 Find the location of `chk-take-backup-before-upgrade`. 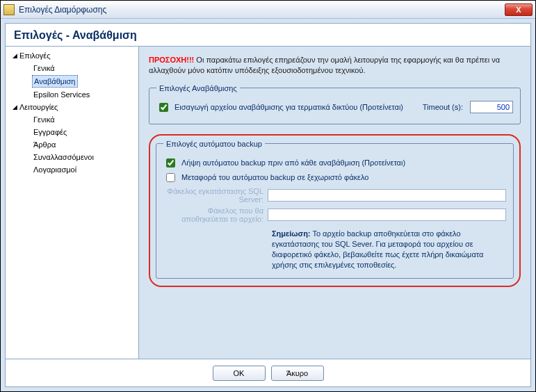

chk-take-backup-before-upgrade is located at coordinates (171, 163).